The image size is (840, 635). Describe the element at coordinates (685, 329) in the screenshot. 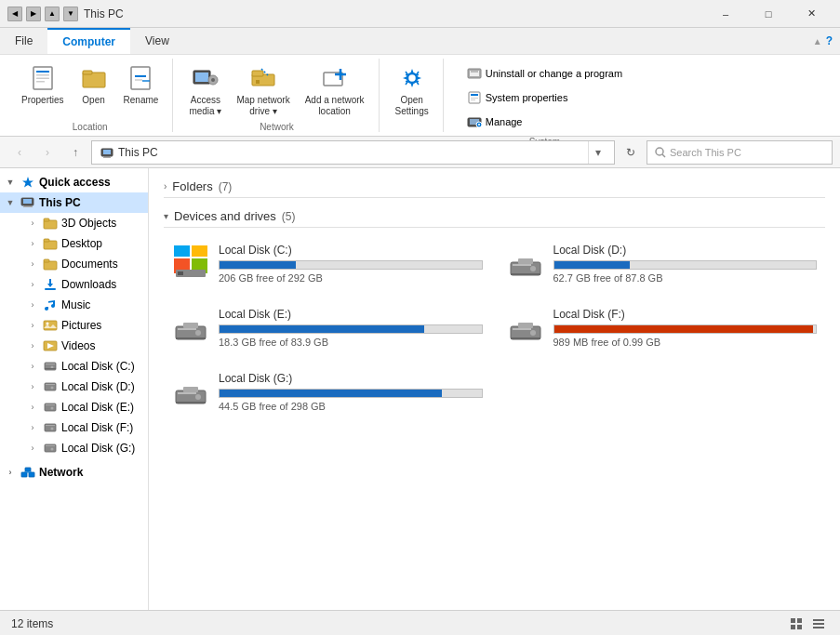

I see `drive-f-bar-fill` at that location.